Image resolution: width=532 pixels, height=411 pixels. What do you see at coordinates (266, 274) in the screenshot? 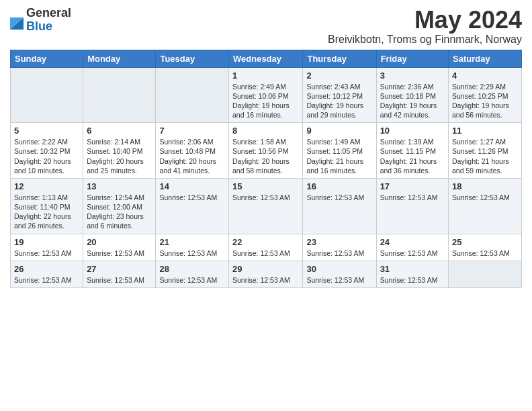
I see `week-row-5: 26Sunrise: 12:53 AM27Sunrise: 12:53 AM28…` at bounding box center [266, 274].